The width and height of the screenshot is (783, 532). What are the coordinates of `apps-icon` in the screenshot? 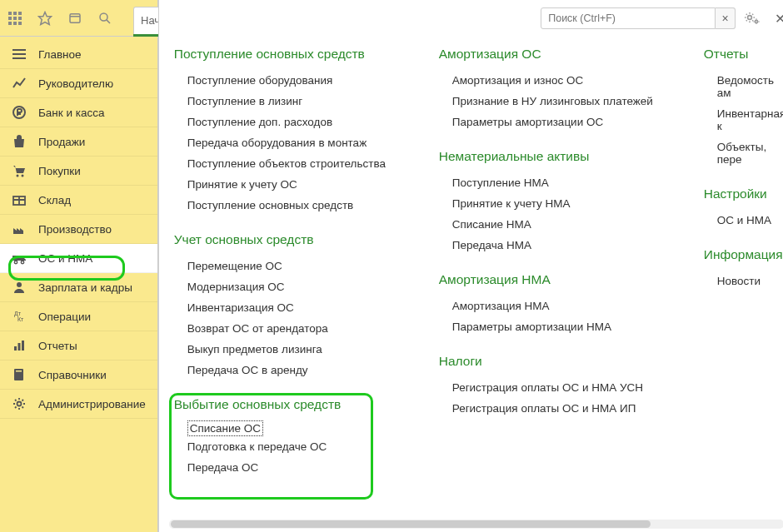 It's located at (15, 18).